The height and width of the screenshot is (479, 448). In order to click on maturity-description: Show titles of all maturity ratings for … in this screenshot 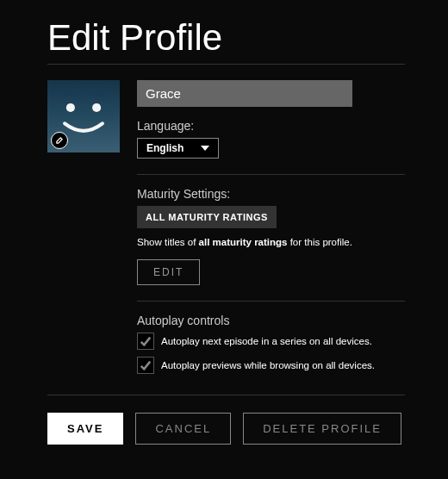, I will do `click(271, 242)`.